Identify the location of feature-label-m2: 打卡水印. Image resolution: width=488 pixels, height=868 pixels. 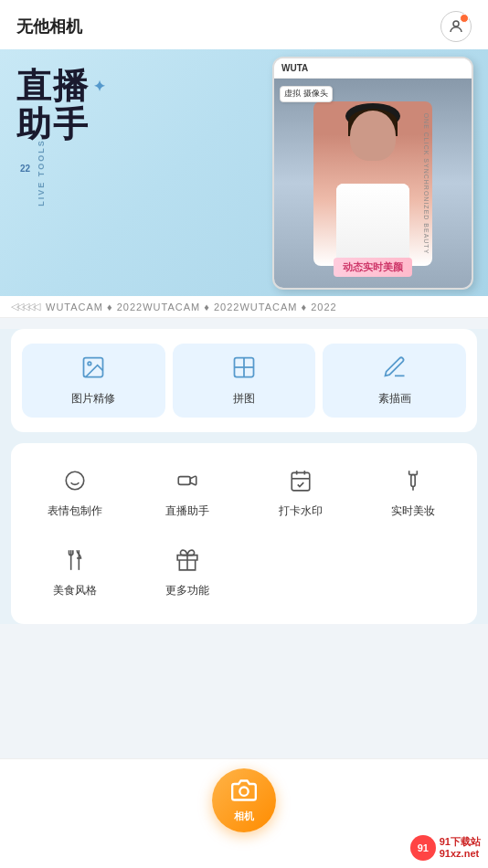
(301, 512).